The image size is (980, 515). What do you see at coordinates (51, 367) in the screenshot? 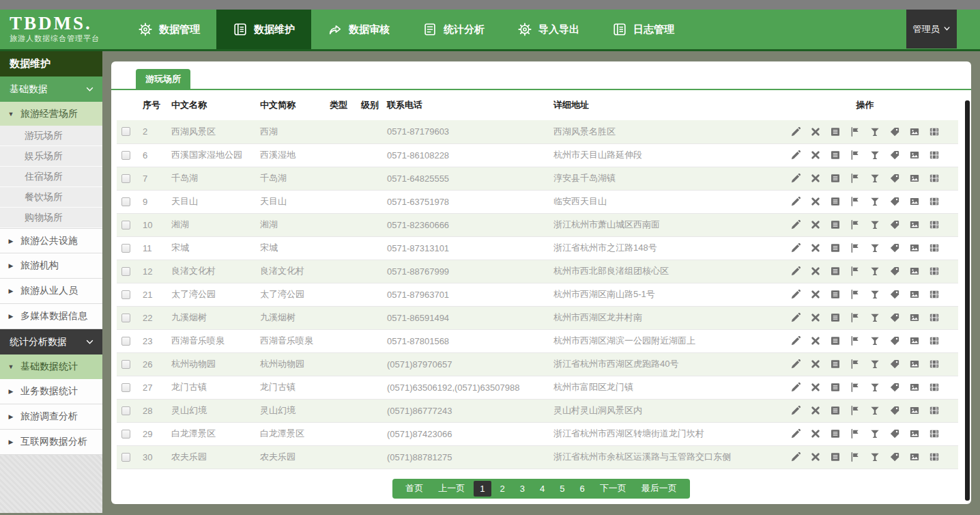
I see `sidebar-item-基础数据统计: ▼基础数据统计` at bounding box center [51, 367].